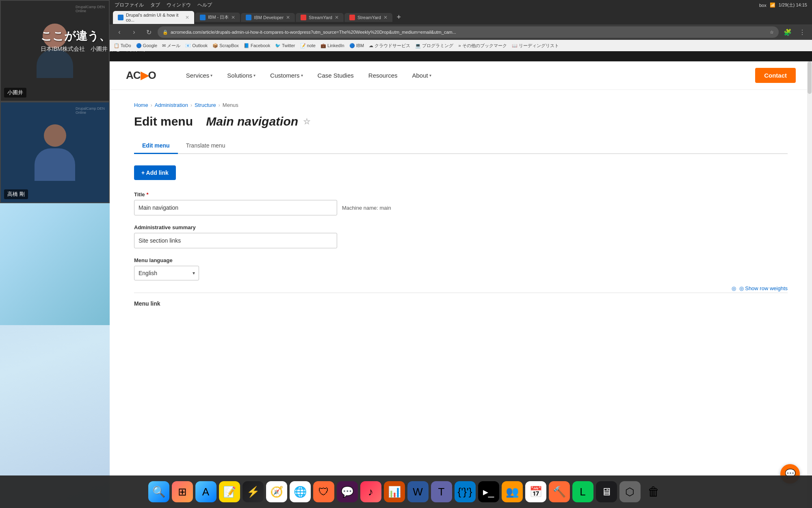 The height and width of the screenshot is (508, 812). I want to click on dock-contacts: 👥, so click(512, 492).